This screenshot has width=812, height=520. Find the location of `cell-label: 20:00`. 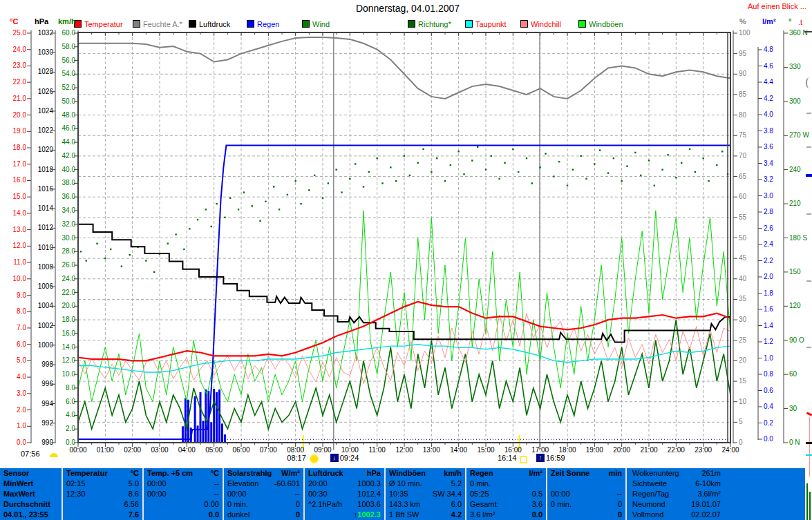

cell-label: 20:00 is located at coordinates (318, 483).